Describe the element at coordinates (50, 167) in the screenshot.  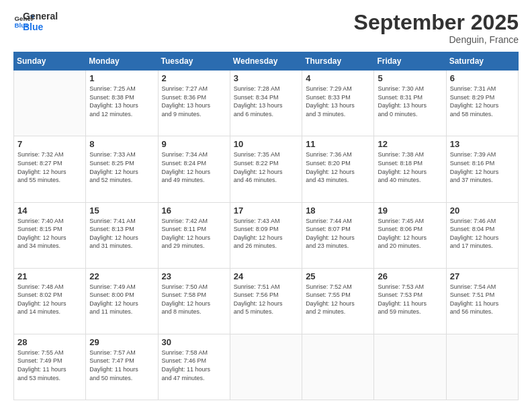
I see `day-info: Sunrise: 7:32 AM Sunset: 8:27 PM Dayligh…` at that location.